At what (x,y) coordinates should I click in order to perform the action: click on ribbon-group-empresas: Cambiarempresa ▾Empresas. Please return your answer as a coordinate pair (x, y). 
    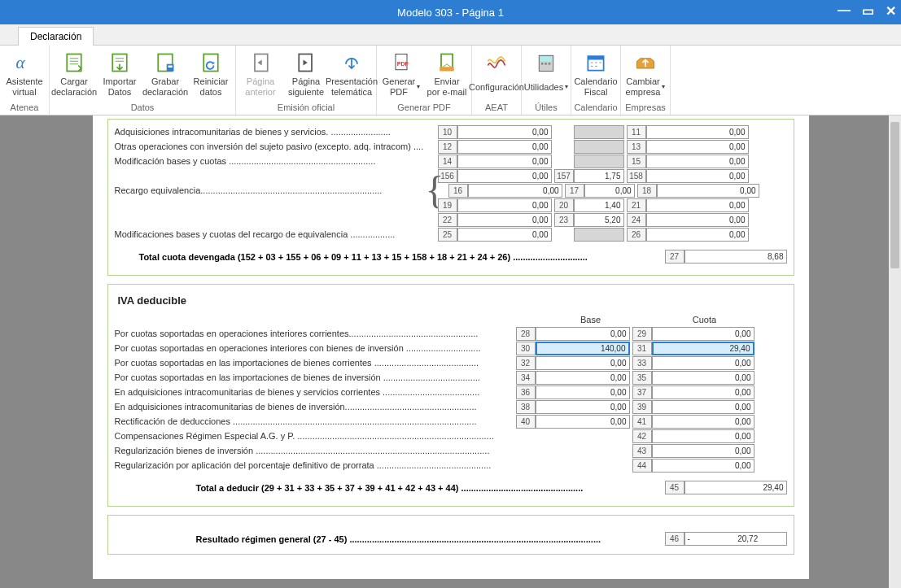
    Looking at the image, I should click on (646, 80).